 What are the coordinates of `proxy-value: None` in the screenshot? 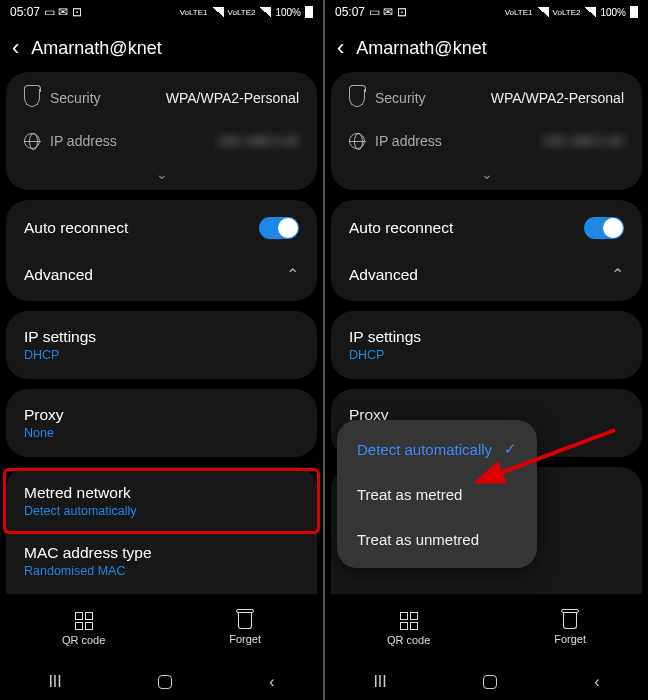 It's located at (44, 433).